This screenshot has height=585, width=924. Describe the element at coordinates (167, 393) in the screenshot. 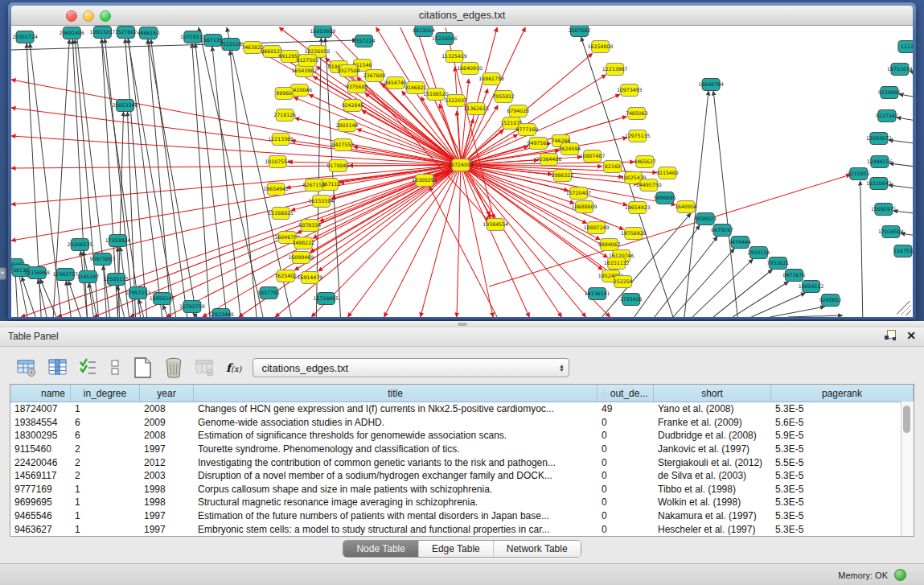

I see `column-header-year: year` at that location.